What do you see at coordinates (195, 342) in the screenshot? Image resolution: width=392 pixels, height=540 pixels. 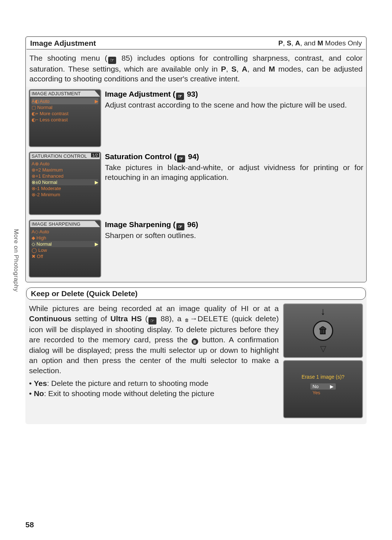 I see `trash-button-icon: 🗑` at bounding box center [195, 342].